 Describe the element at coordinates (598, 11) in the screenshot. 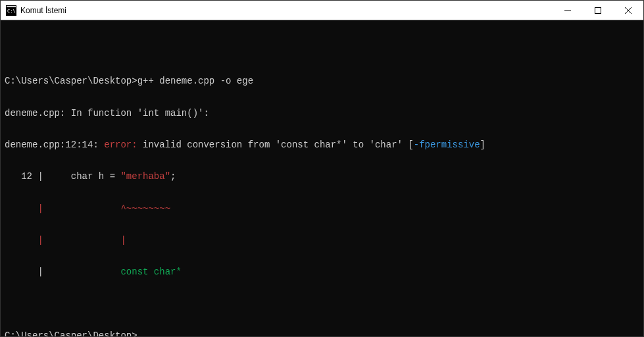

I see `maximize-button` at that location.